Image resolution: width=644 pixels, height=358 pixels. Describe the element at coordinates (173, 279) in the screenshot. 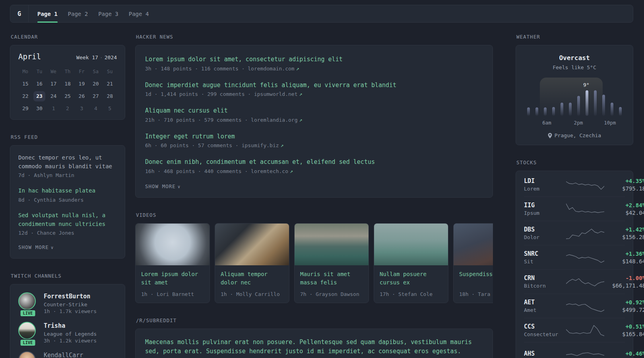

I see `video-title-link: Lorem ipsum dolor sit amet consectetu…` at that location.